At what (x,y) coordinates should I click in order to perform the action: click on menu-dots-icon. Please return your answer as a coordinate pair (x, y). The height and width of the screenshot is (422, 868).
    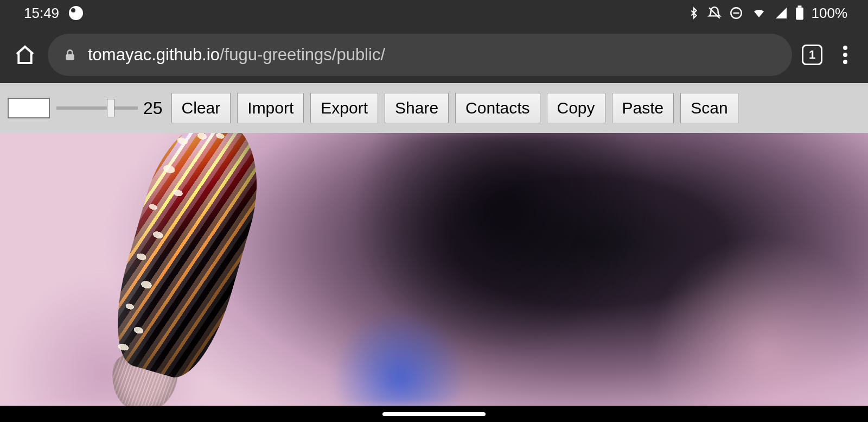
    Looking at the image, I should click on (845, 48).